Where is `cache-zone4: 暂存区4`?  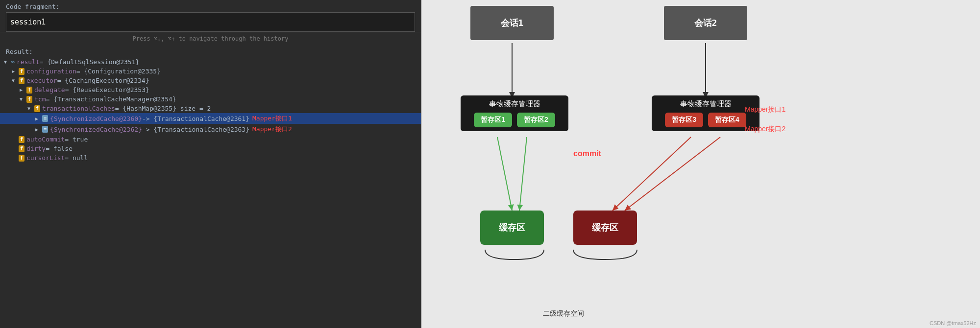
cache-zone4: 暂存区4 is located at coordinates (727, 120).